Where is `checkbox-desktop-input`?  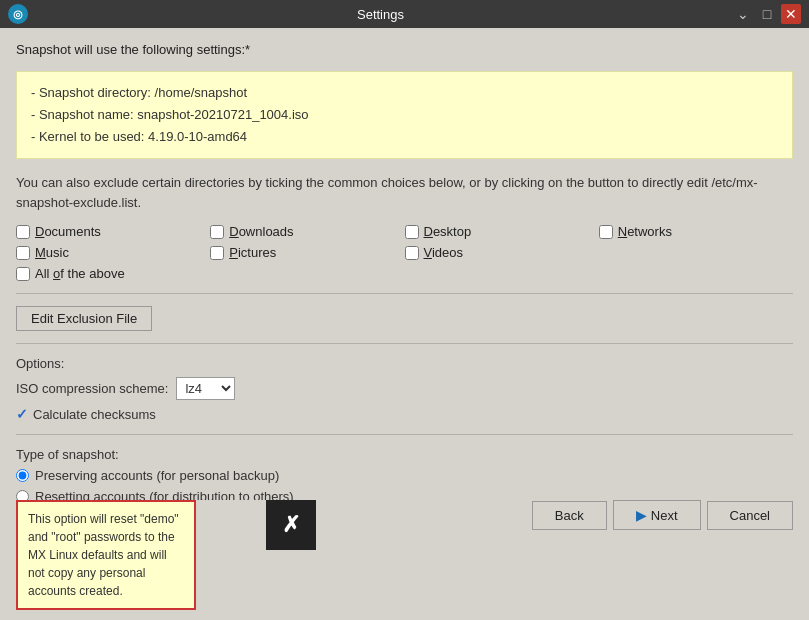
checkbox-desktop-input is located at coordinates (412, 232).